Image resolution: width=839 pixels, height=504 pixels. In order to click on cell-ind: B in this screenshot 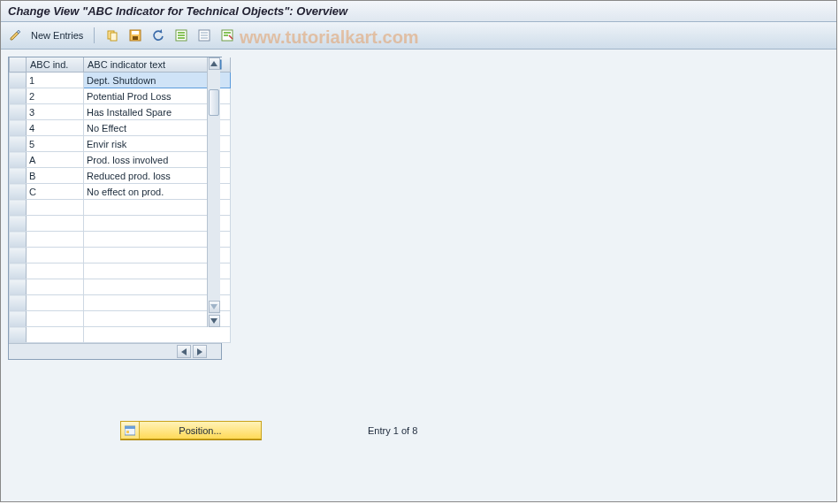, I will do `click(55, 176)`.